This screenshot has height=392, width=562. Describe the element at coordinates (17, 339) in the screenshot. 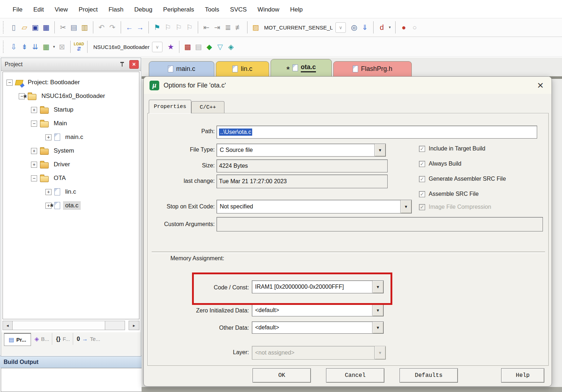

I see `tab-project: ▤ Pr...` at that location.